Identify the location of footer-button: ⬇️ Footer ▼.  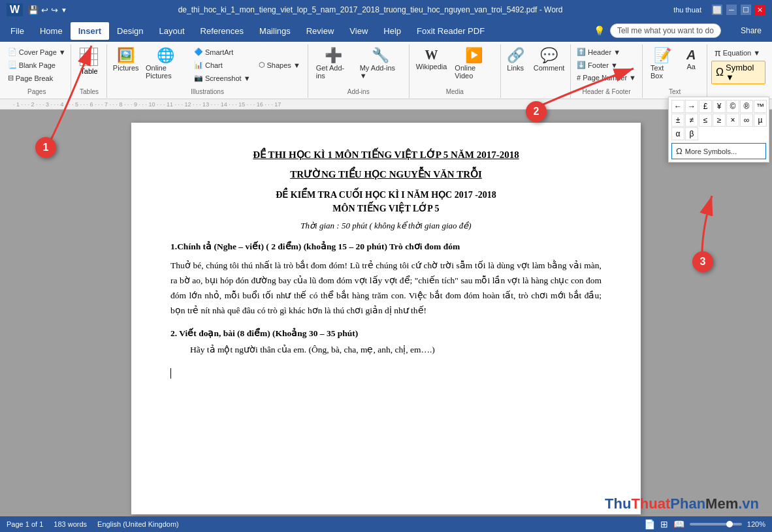
(606, 65).